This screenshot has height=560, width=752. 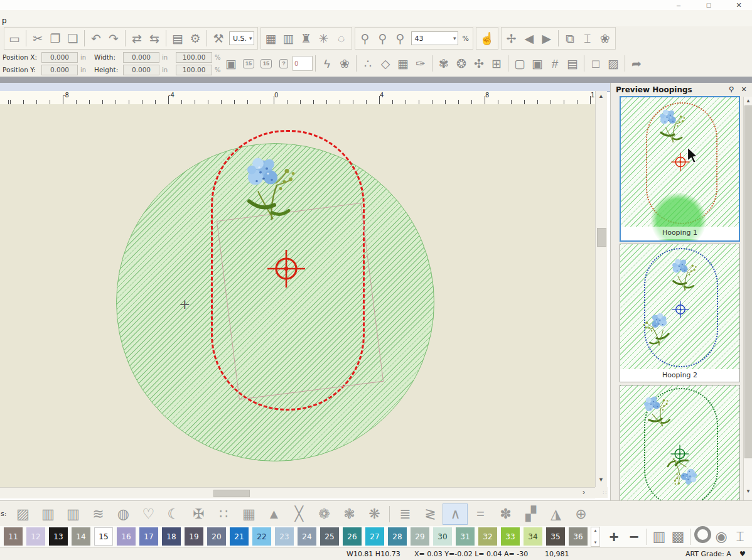 I want to click on gear-motif-button: ✽, so click(x=505, y=514).